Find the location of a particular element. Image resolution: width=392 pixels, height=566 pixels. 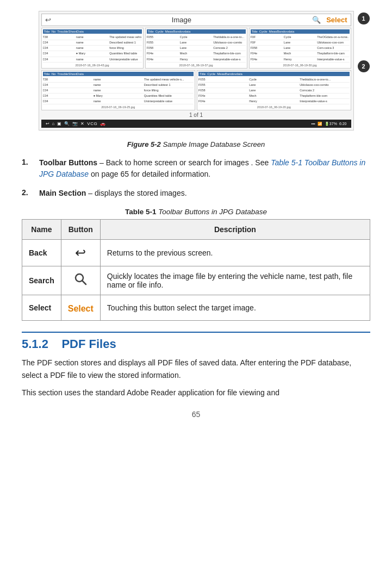

row-select-name: Select is located at coordinates (42, 308).